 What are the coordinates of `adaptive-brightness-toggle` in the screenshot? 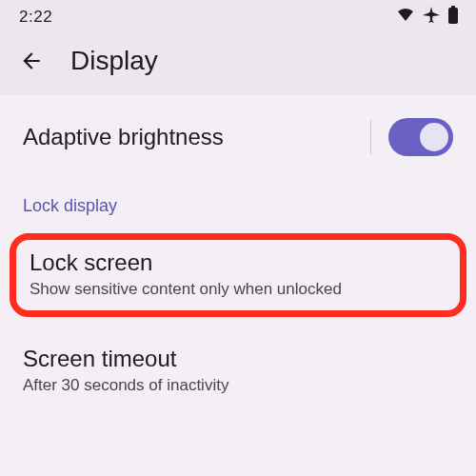 It's located at (421, 137).